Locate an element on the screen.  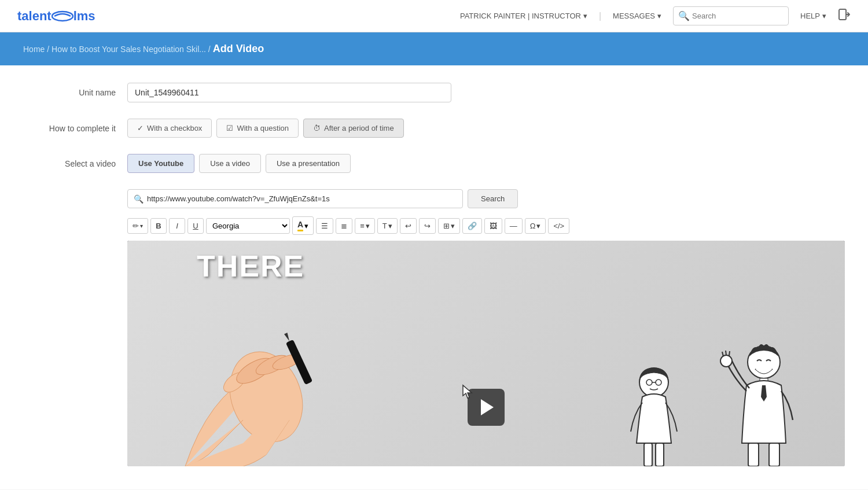
link-btn: 🔗 is located at coordinates (472, 226).